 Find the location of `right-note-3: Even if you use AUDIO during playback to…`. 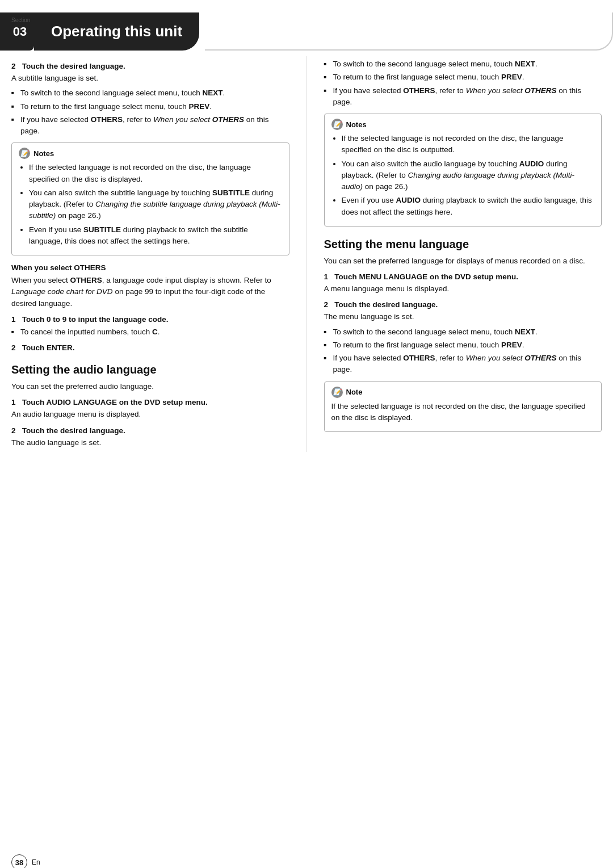

right-note-3: Even if you use AUDIO during playback to… is located at coordinates (468, 207).